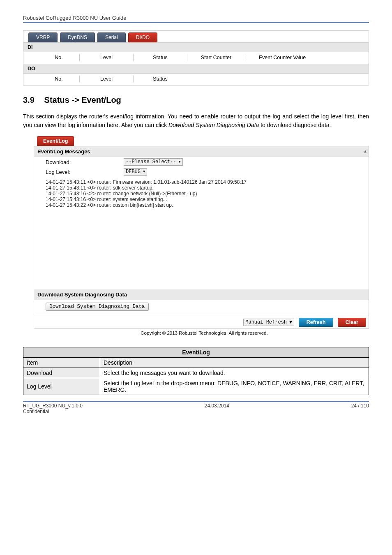 Image resolution: width=392 pixels, height=555 pixels. I want to click on loglevel-select-value: DEBUG, so click(133, 172).